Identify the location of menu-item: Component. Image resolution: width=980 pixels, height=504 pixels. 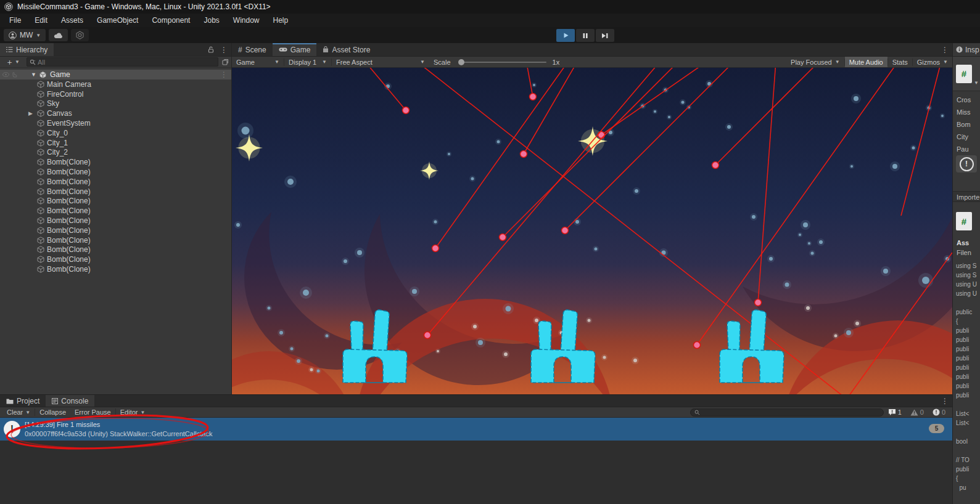
(171, 20).